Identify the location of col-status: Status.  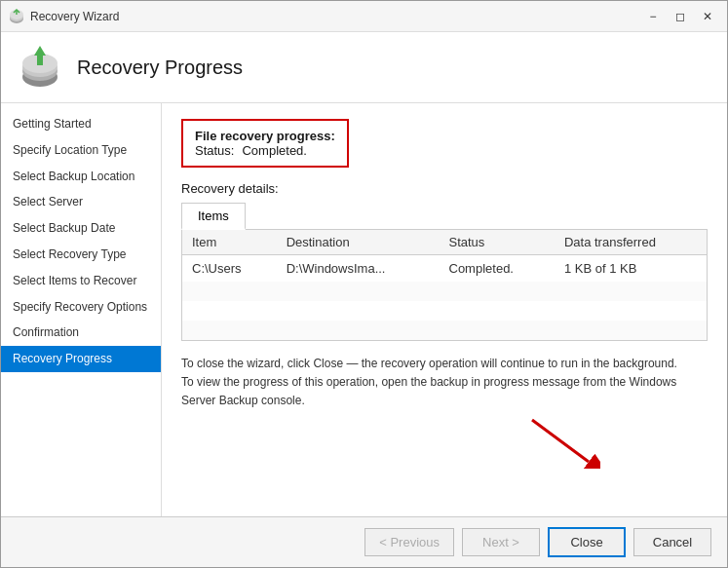
(497, 243).